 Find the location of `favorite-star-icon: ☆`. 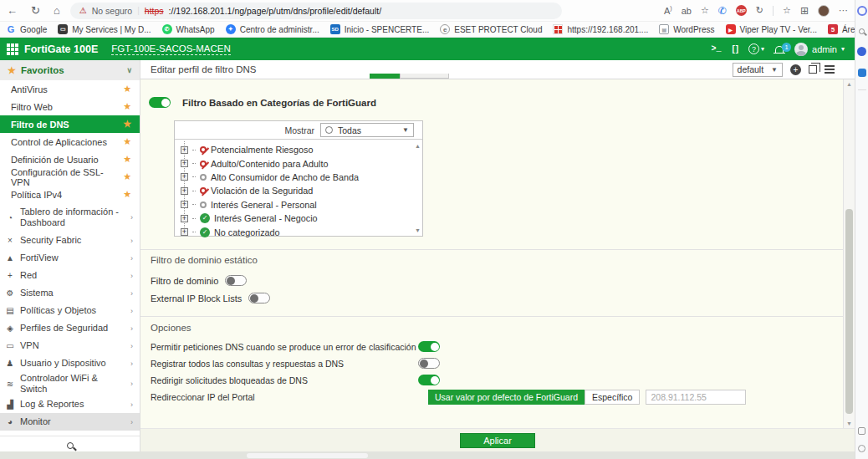

favorite-star-icon: ☆ is located at coordinates (705, 10).